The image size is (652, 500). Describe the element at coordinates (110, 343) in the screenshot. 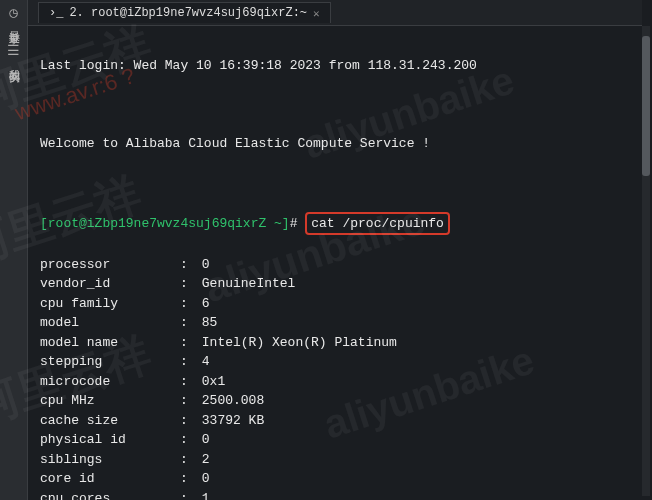

I see `field-key: model name` at that location.